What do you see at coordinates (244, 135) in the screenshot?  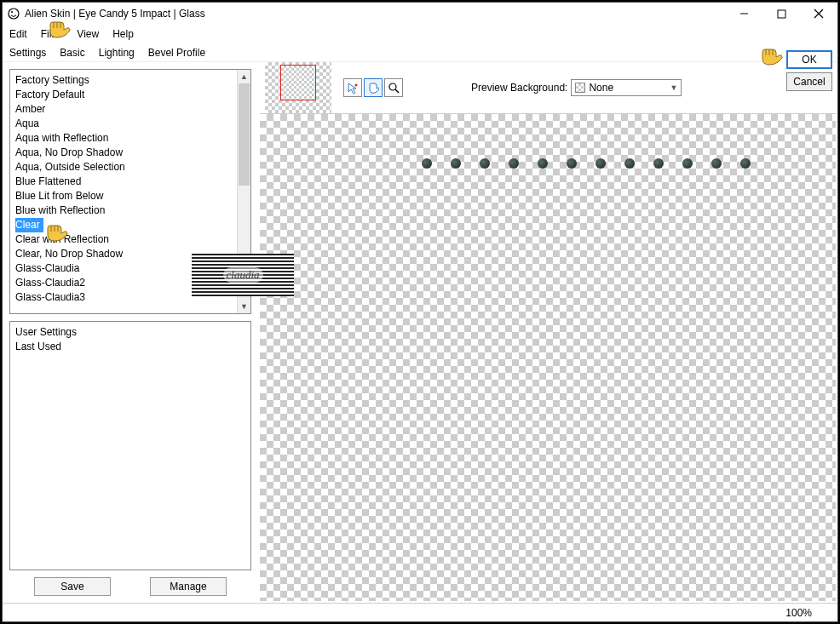 I see `scroll-thumb` at bounding box center [244, 135].